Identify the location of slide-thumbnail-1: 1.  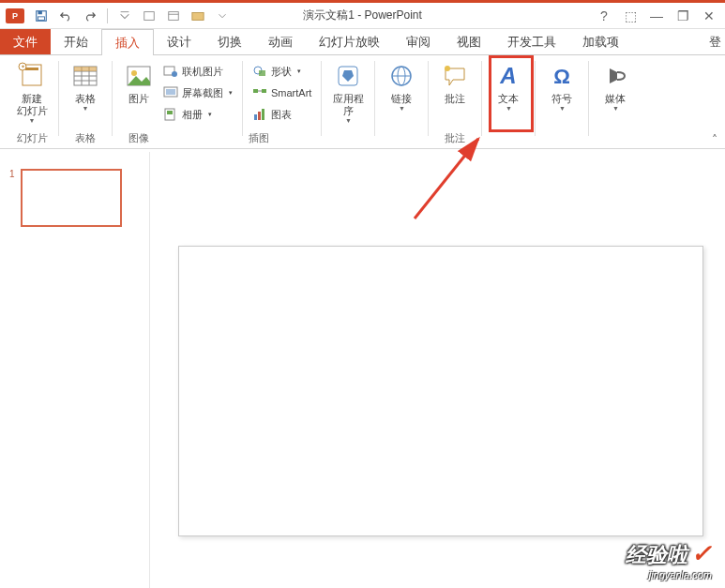
(75, 198).